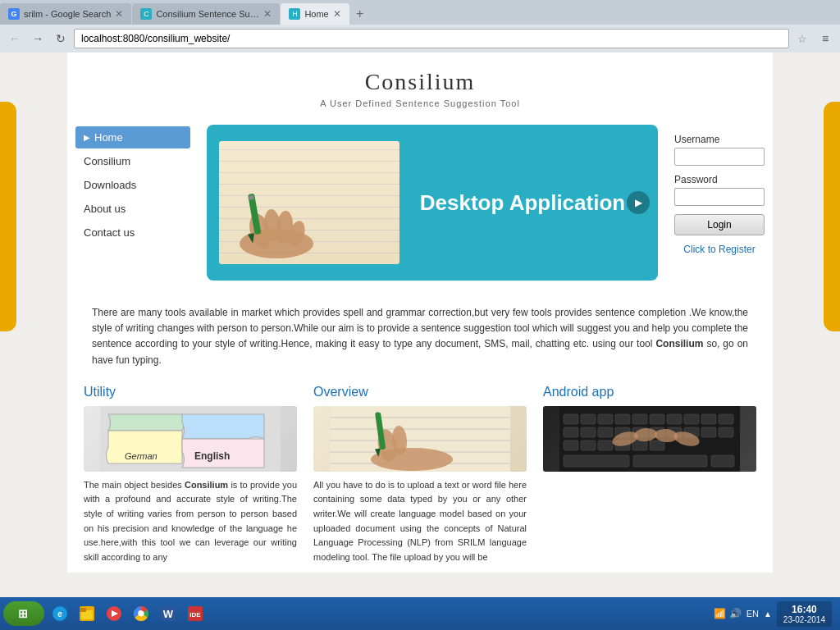 This screenshot has width=840, height=630. Describe the element at coordinates (23, 614) in the screenshot. I see `windows-icon: ⊞` at that location.